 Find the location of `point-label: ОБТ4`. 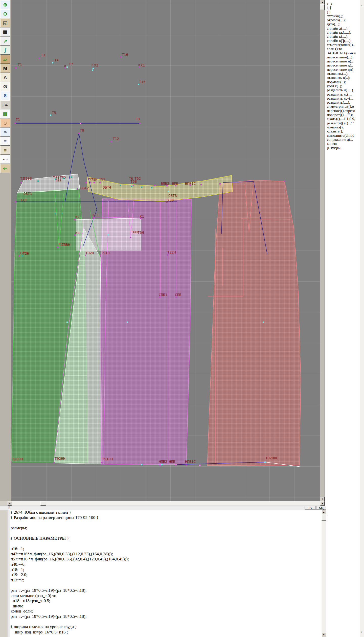

point-label: ОБТ4 is located at coordinates (107, 188).